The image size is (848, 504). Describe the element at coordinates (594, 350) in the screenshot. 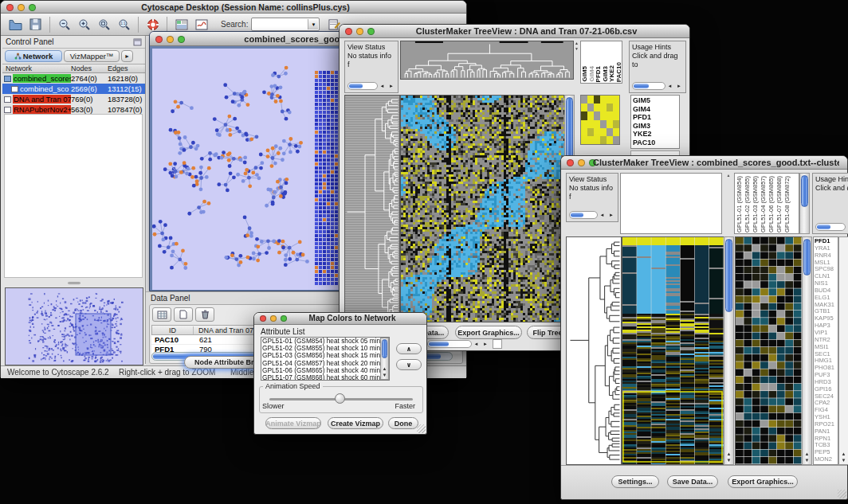

I see `tv2-row-dendrogram` at that location.